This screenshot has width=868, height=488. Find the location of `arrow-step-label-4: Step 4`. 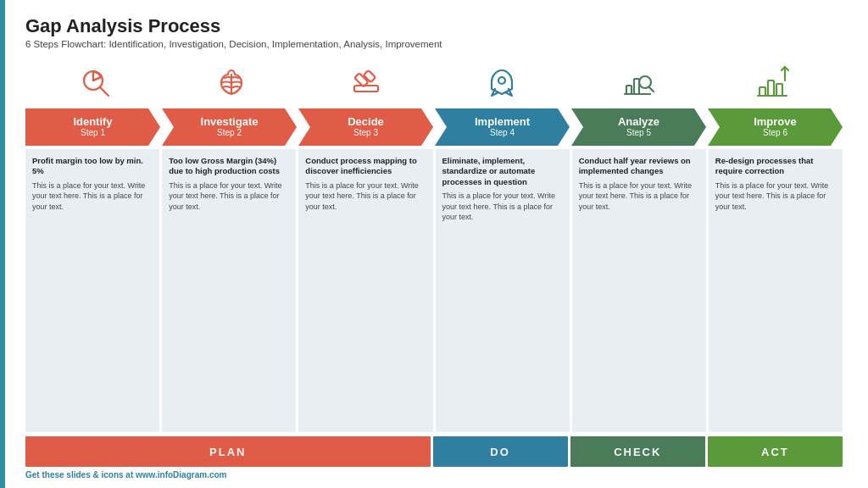

arrow-step-label-4: Step 4 is located at coordinates (502, 133).